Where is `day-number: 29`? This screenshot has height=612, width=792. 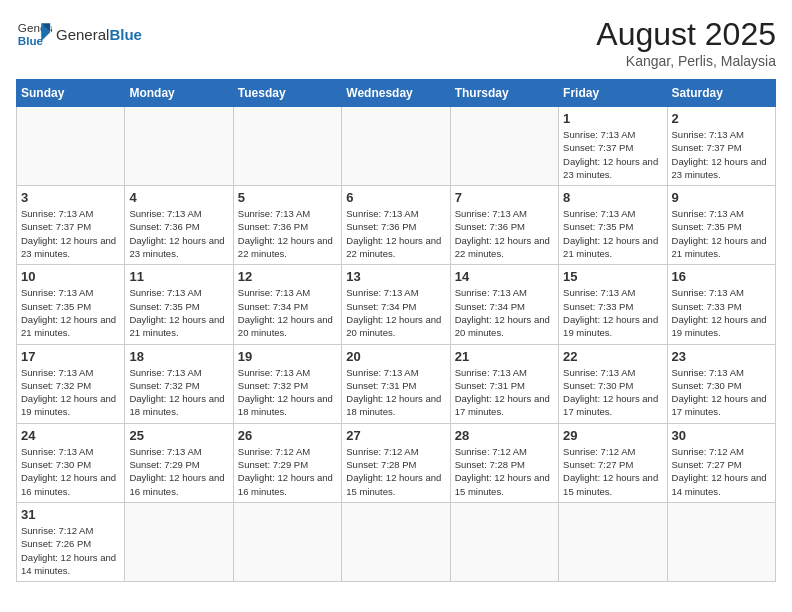 day-number: 29 is located at coordinates (612, 436).